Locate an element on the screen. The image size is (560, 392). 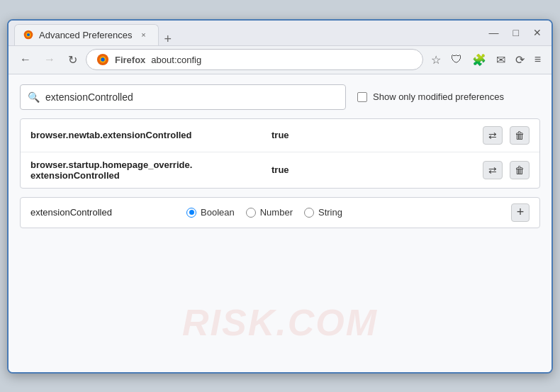
add-pref-row: extensionControlled Boolean Number Strin… is located at coordinates (280, 213).